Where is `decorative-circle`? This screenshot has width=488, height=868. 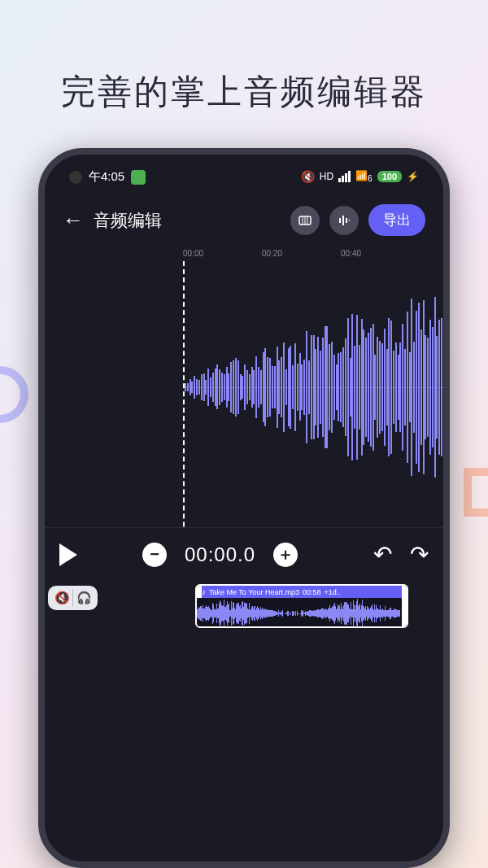
decorative-circle is located at coordinates (15, 395).